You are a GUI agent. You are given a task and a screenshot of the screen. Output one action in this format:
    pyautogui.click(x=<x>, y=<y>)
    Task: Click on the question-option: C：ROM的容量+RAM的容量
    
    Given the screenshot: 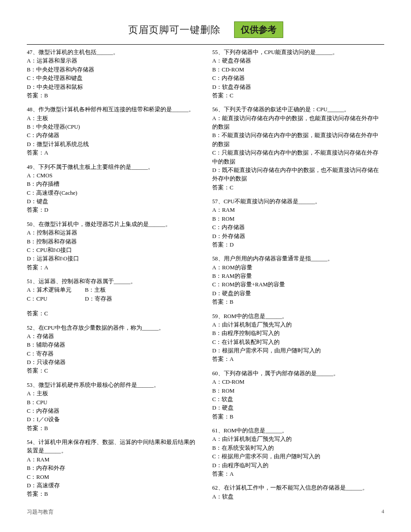 What is the action you would take?
    pyautogui.click(x=298, y=285)
    